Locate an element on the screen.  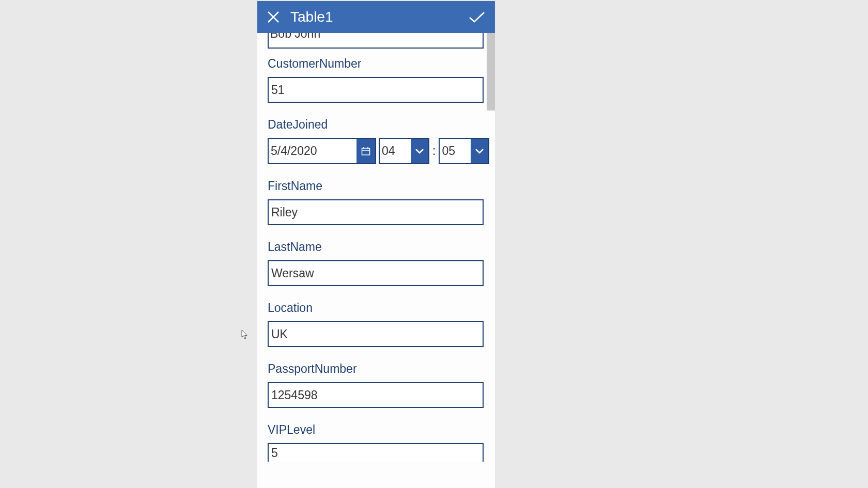
minute-select: 05 is located at coordinates (464, 151).